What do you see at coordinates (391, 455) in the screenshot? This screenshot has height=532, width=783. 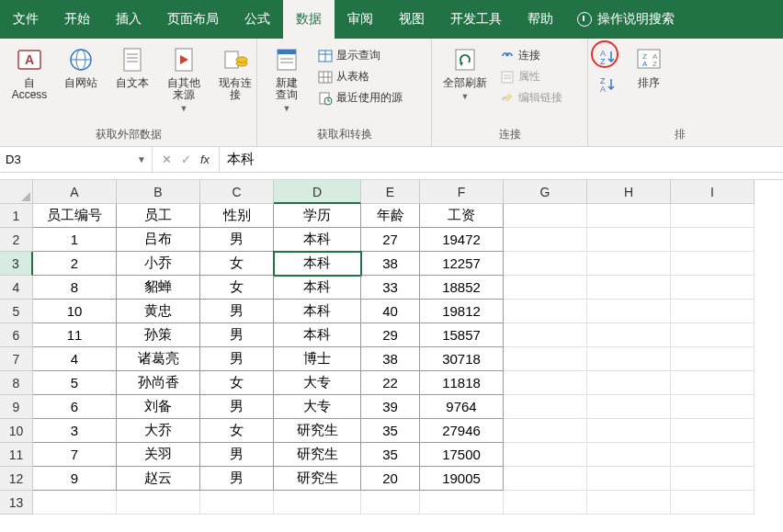 I see `cell-E11: 35` at bounding box center [391, 455].